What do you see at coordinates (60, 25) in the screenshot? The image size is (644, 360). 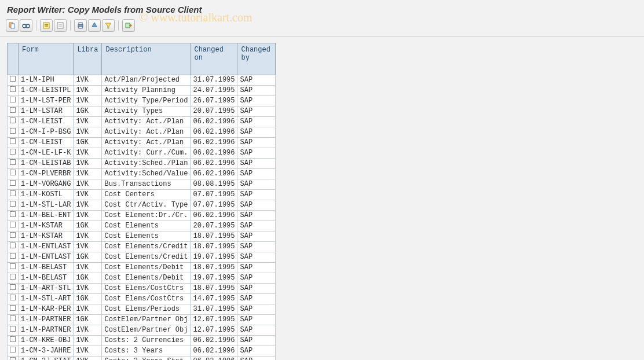 I see `deselect-all-icon` at bounding box center [60, 25].